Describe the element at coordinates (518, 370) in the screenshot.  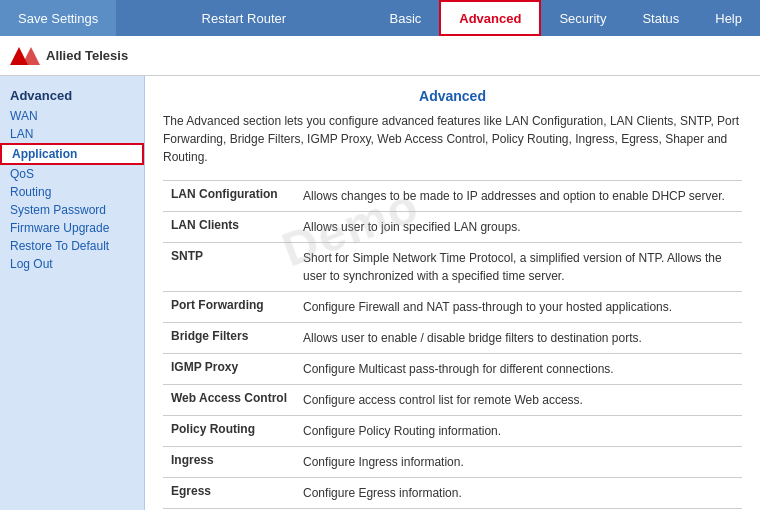
I see `feature-desc: Configure Multicast pass-through for dif…` at that location.